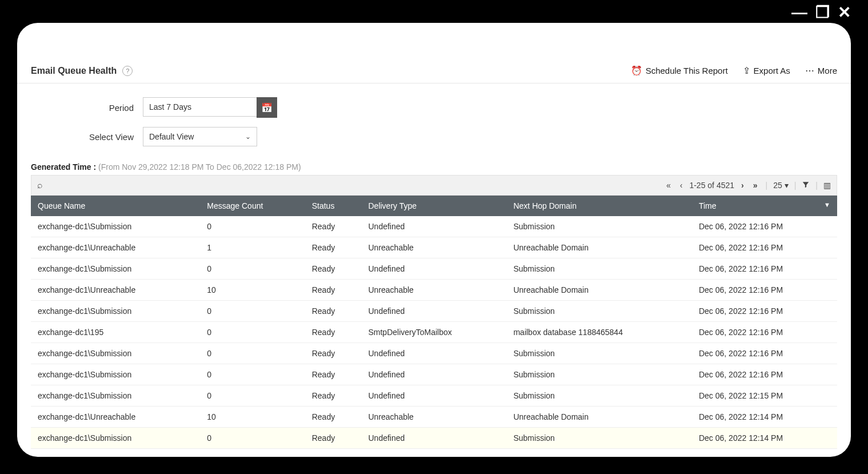 The width and height of the screenshot is (868, 474). I want to click on period-input: Last 7 Days, so click(200, 107).